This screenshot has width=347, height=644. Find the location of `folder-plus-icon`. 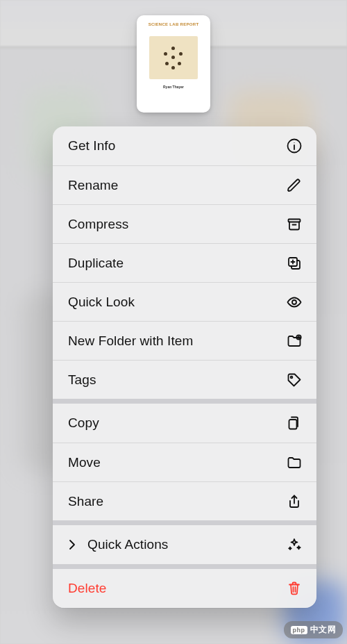

folder-plus-icon is located at coordinates (294, 341).